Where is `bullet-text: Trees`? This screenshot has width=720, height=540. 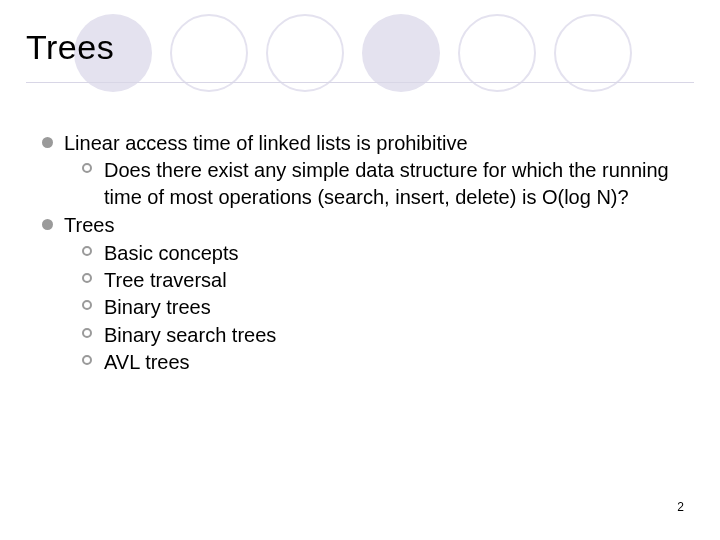 bullet-text: Trees is located at coordinates (89, 225).